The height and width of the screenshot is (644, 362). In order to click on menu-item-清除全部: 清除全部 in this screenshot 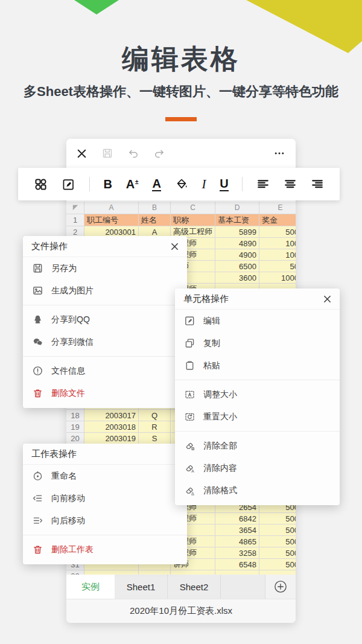, I will do `click(257, 445)`.